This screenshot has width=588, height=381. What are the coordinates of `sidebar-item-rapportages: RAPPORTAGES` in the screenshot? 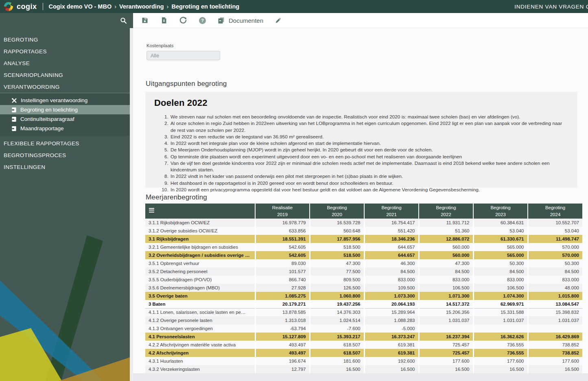 It's located at (67, 51).